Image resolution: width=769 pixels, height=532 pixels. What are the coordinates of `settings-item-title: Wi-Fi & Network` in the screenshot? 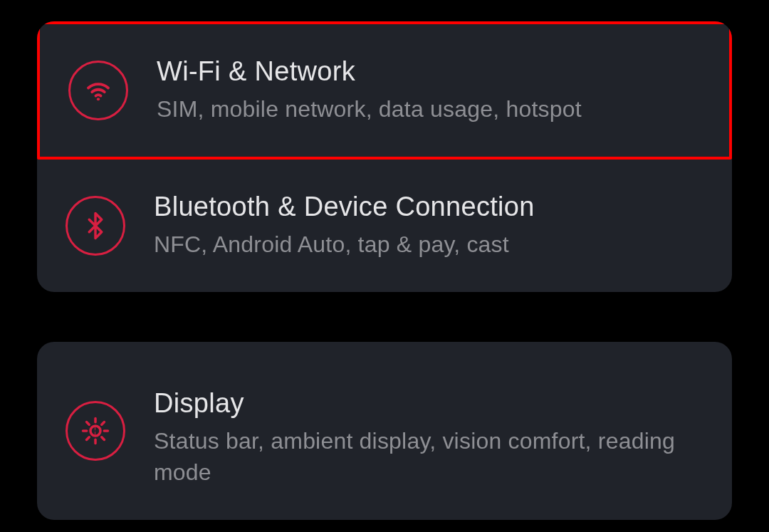 It's located at (369, 71).